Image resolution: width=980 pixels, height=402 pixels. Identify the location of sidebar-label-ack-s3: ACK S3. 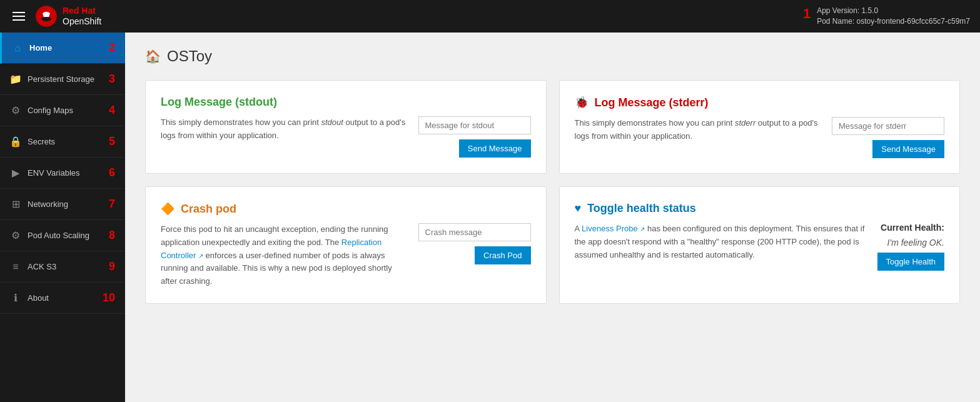
(42, 266).